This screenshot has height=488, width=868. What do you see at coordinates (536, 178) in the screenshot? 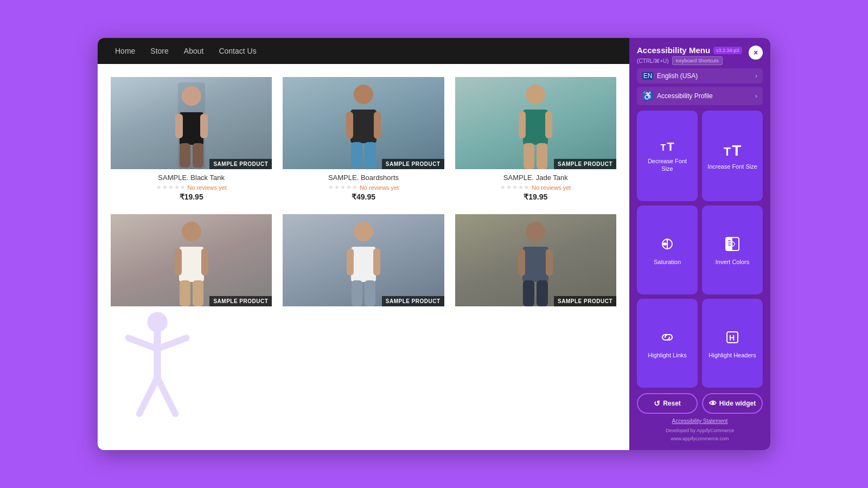
I see `product-name-3: SAMPLE. Jade Tank` at bounding box center [536, 178].